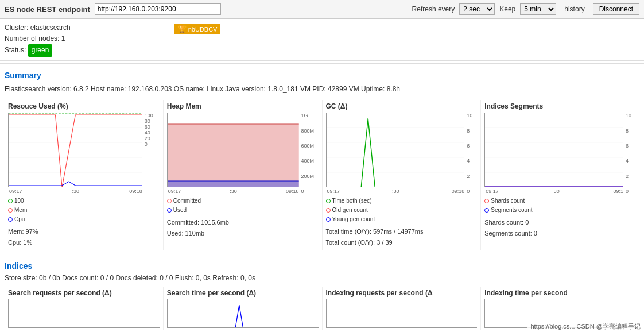 The width and height of the screenshot is (644, 332). What do you see at coordinates (554, 150) in the screenshot?
I see `indices-segments-chart-area` at bounding box center [554, 150].